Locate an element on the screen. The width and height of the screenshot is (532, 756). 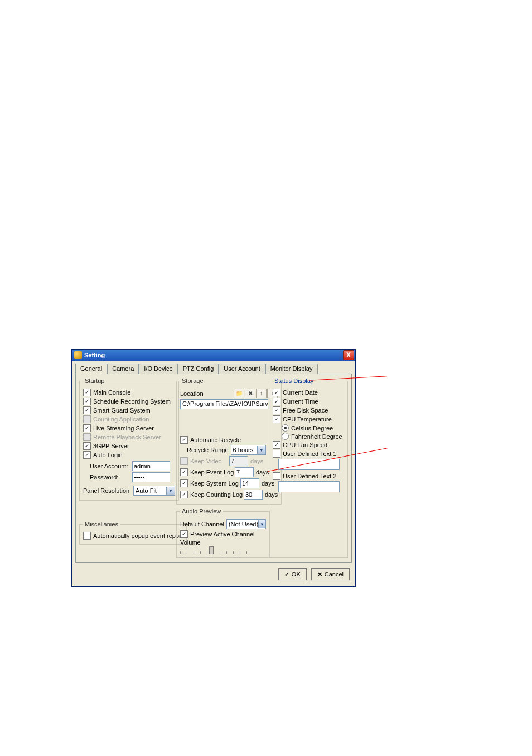
chk-keep-counting: ✓ is located at coordinates (184, 495).